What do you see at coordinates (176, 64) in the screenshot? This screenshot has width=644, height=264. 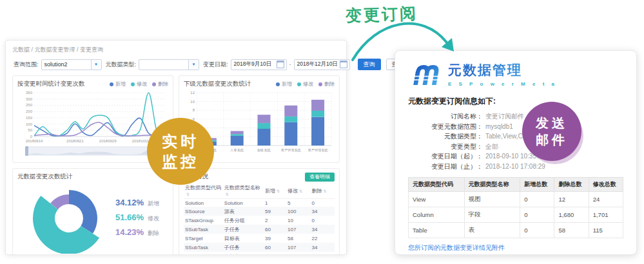 I see `filter-bar: 查询范围: solution2 ▼ 元数据类型: ▼ 变更日期: 2018年9月…` at bounding box center [176, 64].